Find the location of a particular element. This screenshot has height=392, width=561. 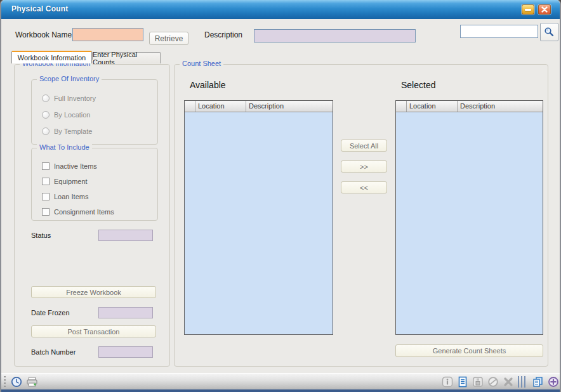

radio-by-template: By Template is located at coordinates (67, 131).